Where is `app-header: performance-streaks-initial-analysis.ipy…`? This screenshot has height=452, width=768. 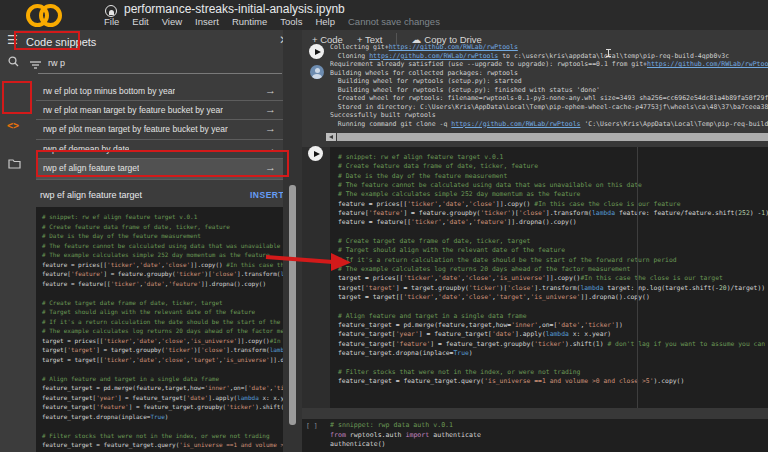 app-header: performance-streaks-initial-analysis.ipy… is located at coordinates (384, 15).